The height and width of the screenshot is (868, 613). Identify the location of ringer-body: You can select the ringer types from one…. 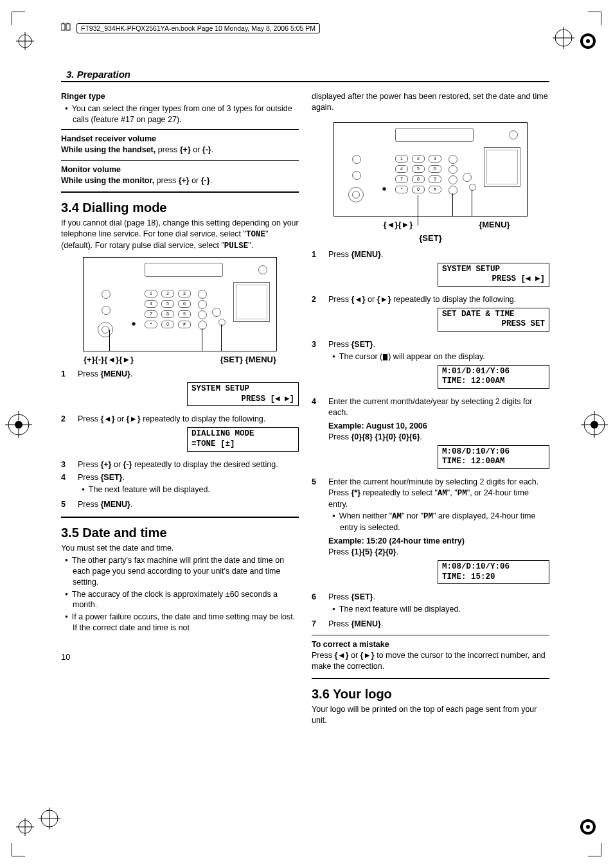
(180, 114).